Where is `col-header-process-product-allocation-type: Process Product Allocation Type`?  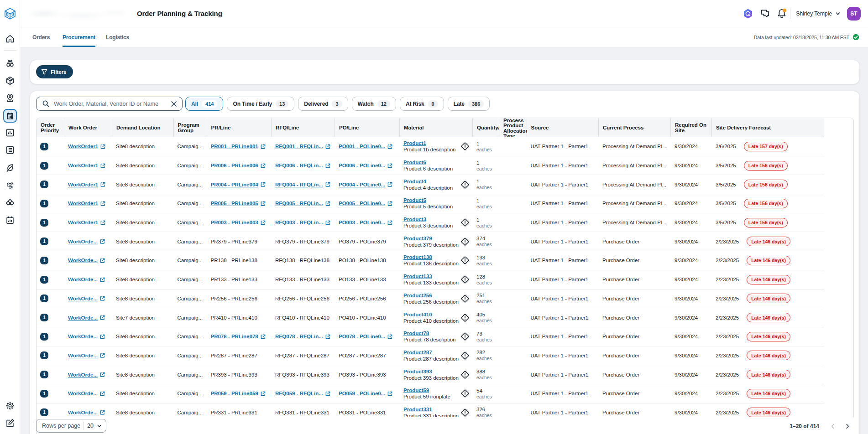
col-header-process-product-allocation-type: Process Product Allocation Type is located at coordinates (513, 128).